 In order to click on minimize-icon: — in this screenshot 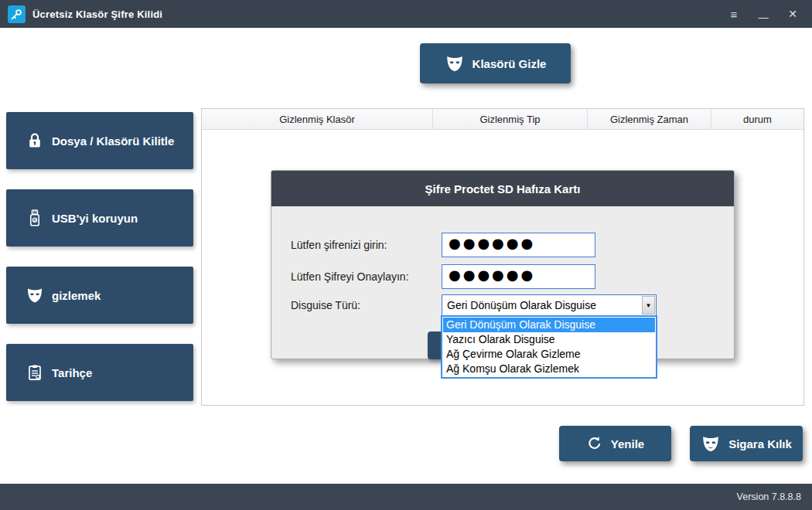, I will do `click(763, 17)`.